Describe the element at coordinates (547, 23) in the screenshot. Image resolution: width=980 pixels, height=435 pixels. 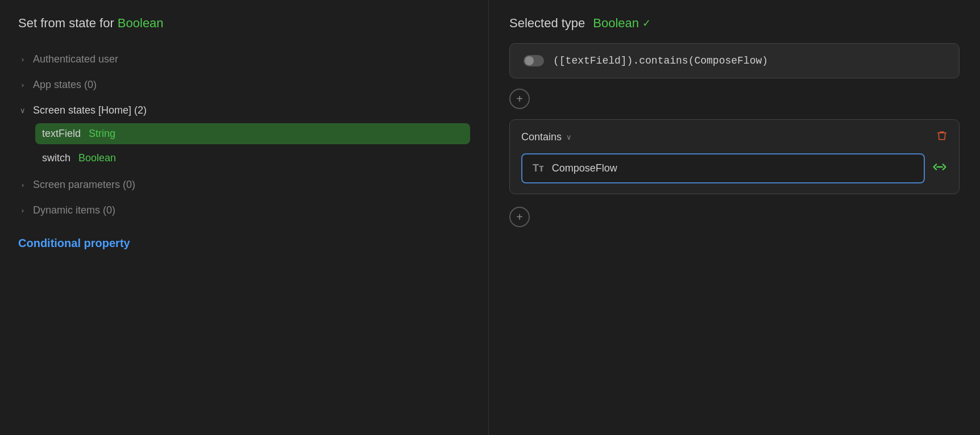
I see `selected-type-label: Selected type` at that location.